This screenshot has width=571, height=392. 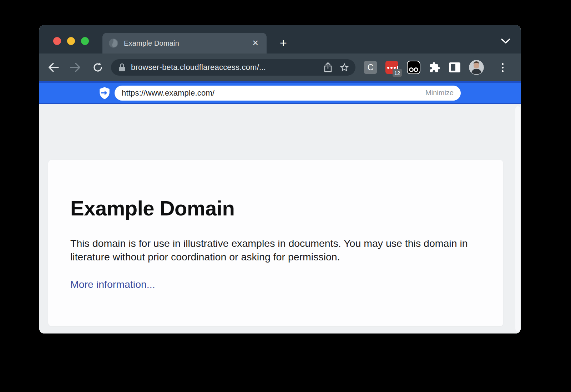 I want to click on minimize-bar-button: Minimize, so click(x=440, y=93).